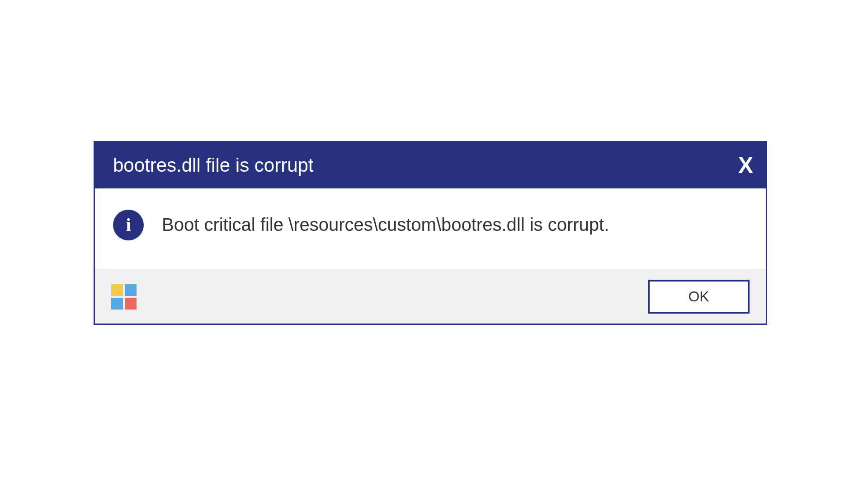 The width and height of the screenshot is (868, 488). Describe the element at coordinates (430, 296) in the screenshot. I see `dialog-footer: OK` at that location.